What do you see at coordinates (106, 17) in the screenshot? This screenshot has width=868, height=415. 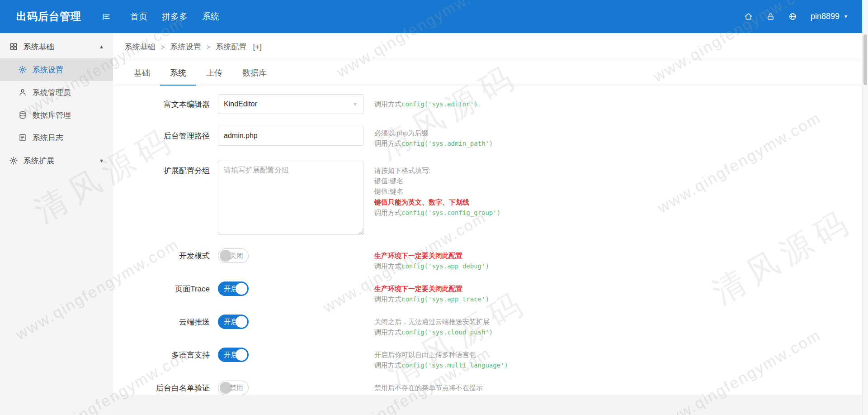 I see `sidebar-collapse-button` at bounding box center [106, 17].